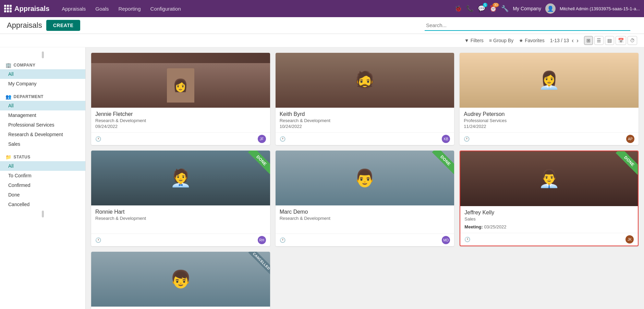  What do you see at coordinates (181, 212) in the screenshot?
I see `card-name-4: Ronnie Hart` at bounding box center [181, 212].